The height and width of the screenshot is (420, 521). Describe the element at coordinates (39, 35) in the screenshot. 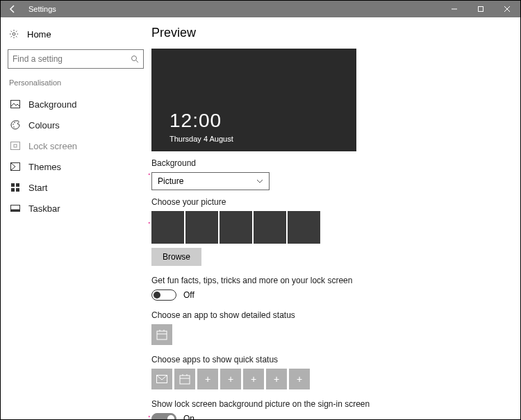

I see `home-label: Home` at that location.